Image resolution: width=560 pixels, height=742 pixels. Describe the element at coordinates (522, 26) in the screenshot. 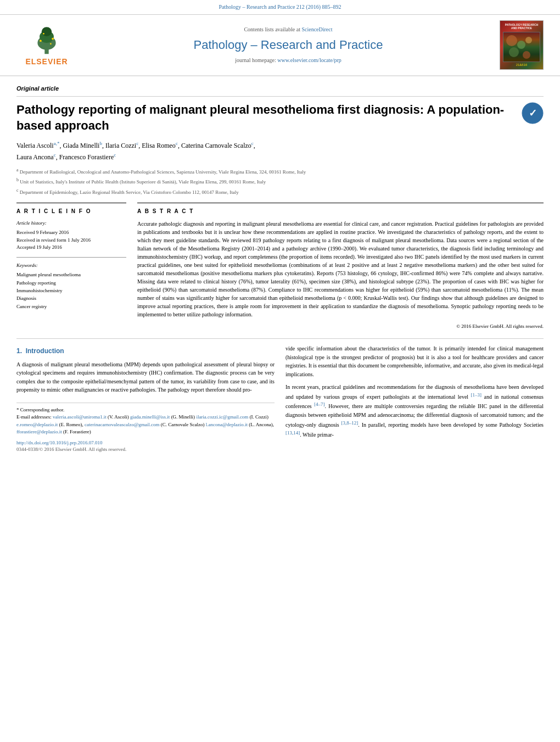

I see `cover-title: PATHOLOGY RESEARCH AND PRACTICE` at that location.